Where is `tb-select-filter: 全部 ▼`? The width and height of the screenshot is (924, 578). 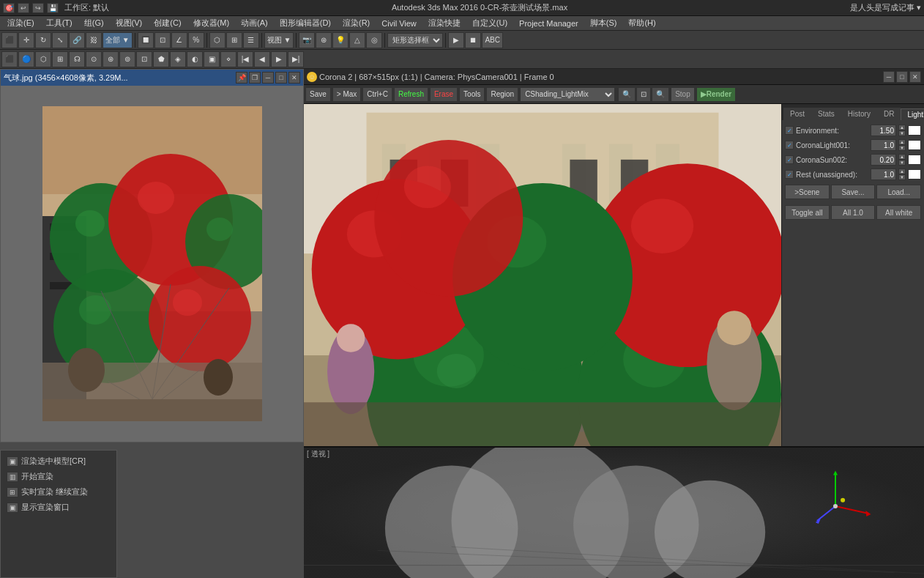 tb-select-filter: 全部 ▼ is located at coordinates (117, 40).